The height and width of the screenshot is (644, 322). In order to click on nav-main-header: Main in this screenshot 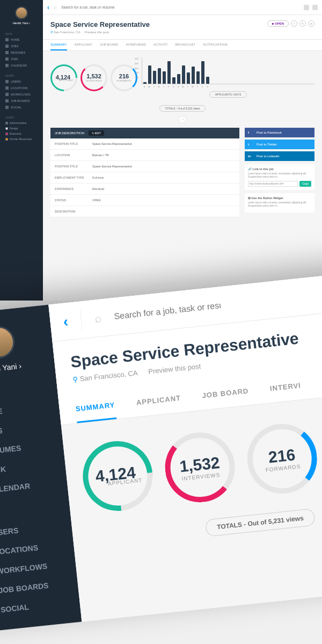, I will do `click(21, 34)`.